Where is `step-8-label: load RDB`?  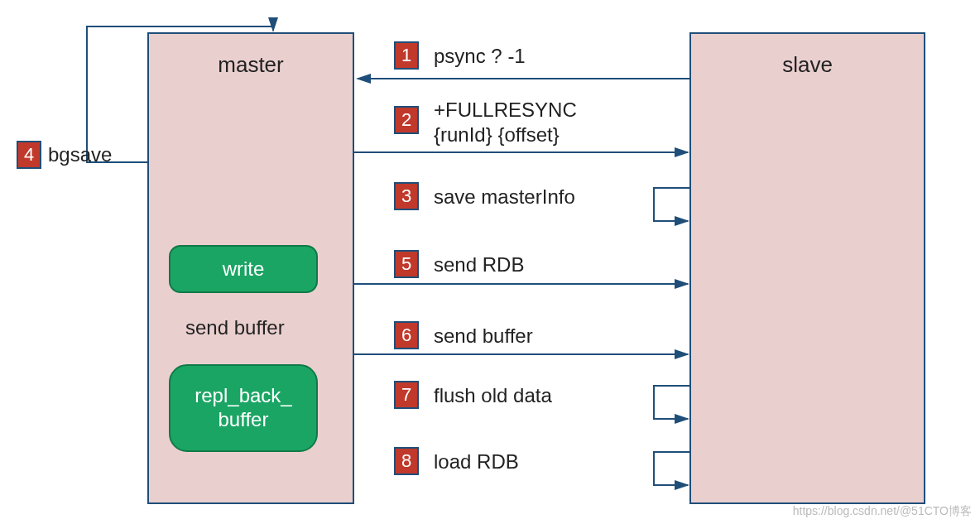
step-8-label: load RDB is located at coordinates (477, 462).